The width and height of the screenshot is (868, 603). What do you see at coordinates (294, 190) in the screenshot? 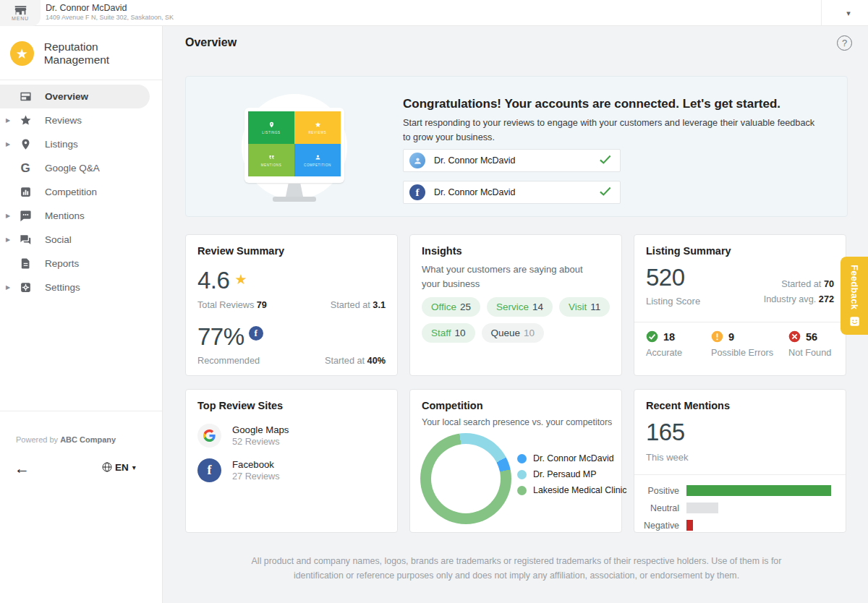
I see `monitor-stand` at bounding box center [294, 190].